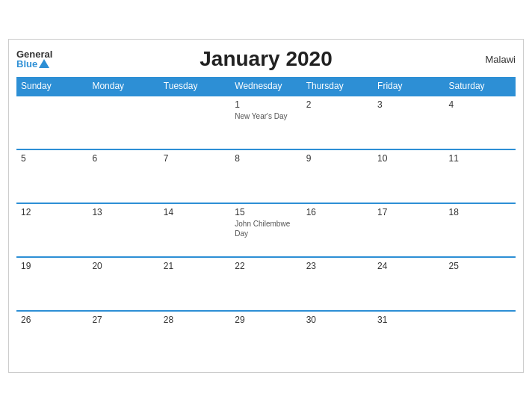 The image size is (532, 411). I want to click on calendar-week-row: 12131415John Chilembwe Day161718, so click(266, 230).